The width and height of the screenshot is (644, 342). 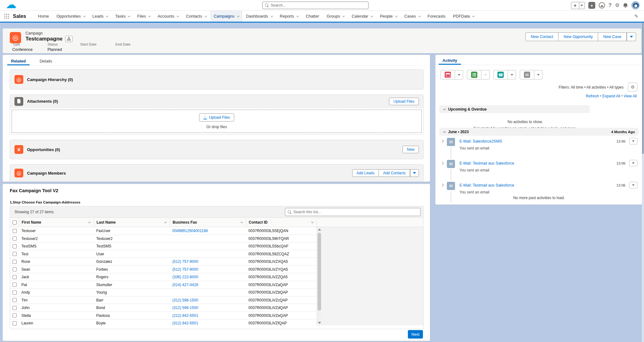 I want to click on scroll-down-arrow, so click(x=319, y=323).